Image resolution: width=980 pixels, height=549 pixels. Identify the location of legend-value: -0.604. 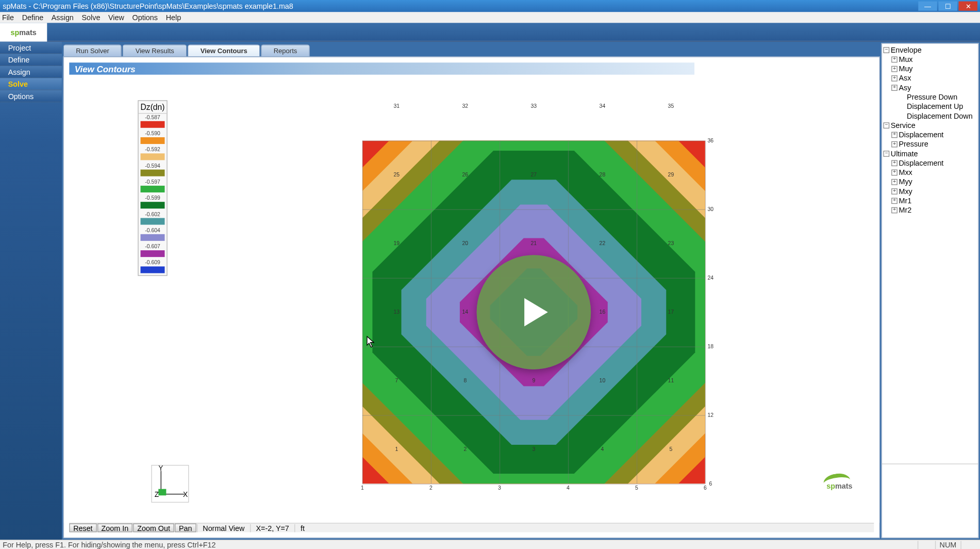
(153, 230).